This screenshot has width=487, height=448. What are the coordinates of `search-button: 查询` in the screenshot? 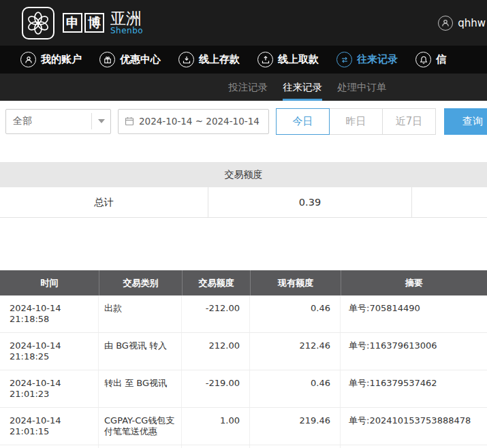 It's located at (466, 121).